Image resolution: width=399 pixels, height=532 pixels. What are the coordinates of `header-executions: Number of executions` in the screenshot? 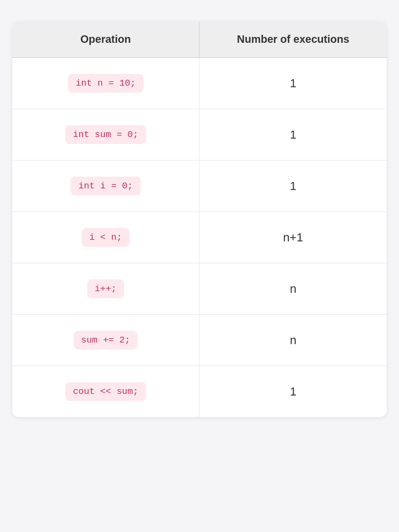 It's located at (293, 40).